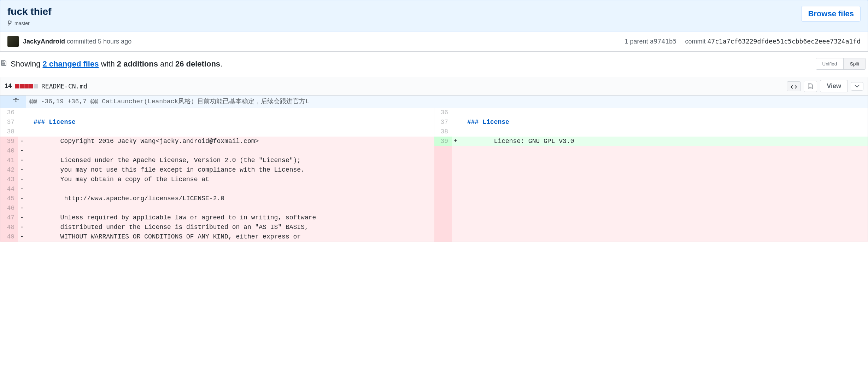  Describe the element at coordinates (230, 199) in the screenshot. I see `code-line: http://www.apache.org/licenses/LICENSE-2…` at that location.